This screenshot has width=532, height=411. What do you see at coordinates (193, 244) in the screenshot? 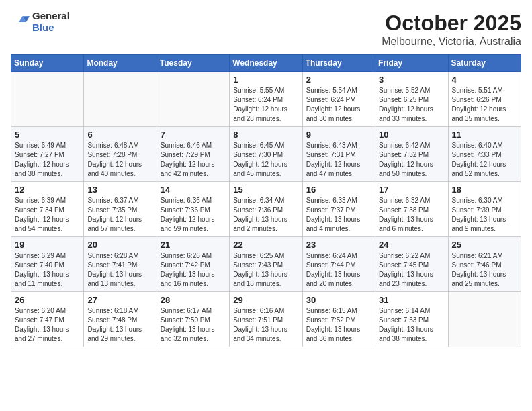
I see `cell-day-number: 21` at bounding box center [193, 244].